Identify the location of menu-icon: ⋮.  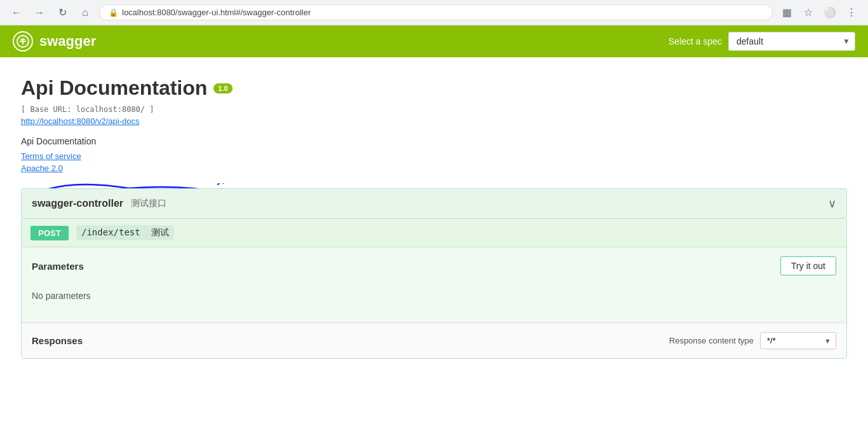
(851, 13).